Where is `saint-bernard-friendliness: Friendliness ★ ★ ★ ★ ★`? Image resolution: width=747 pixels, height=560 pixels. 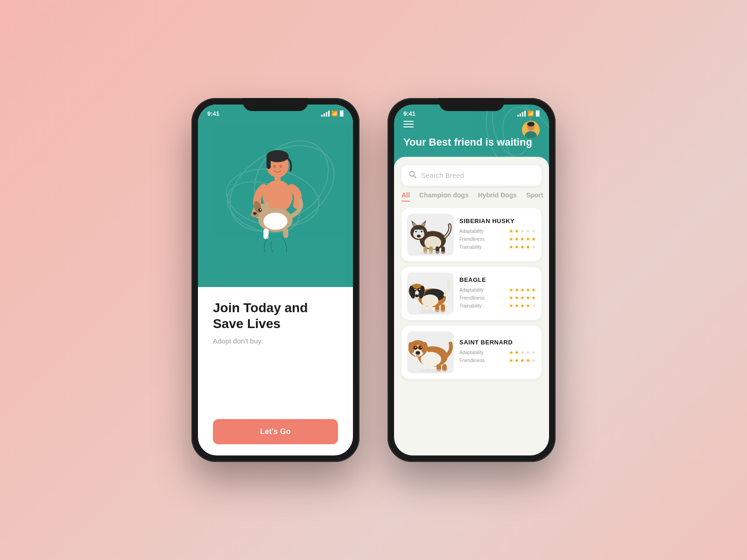 saint-bernard-friendliness: Friendliness ★ ★ ★ ★ ★ is located at coordinates (498, 360).